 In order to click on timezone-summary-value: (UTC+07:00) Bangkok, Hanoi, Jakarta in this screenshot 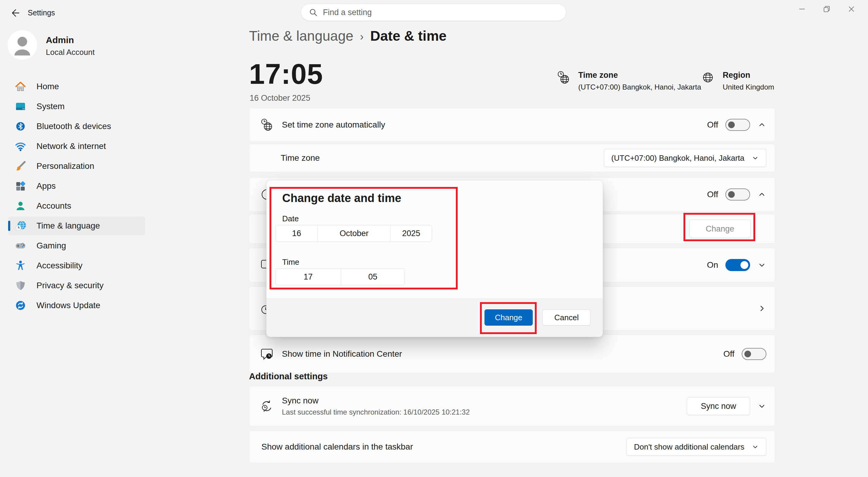, I will do `click(640, 87)`.